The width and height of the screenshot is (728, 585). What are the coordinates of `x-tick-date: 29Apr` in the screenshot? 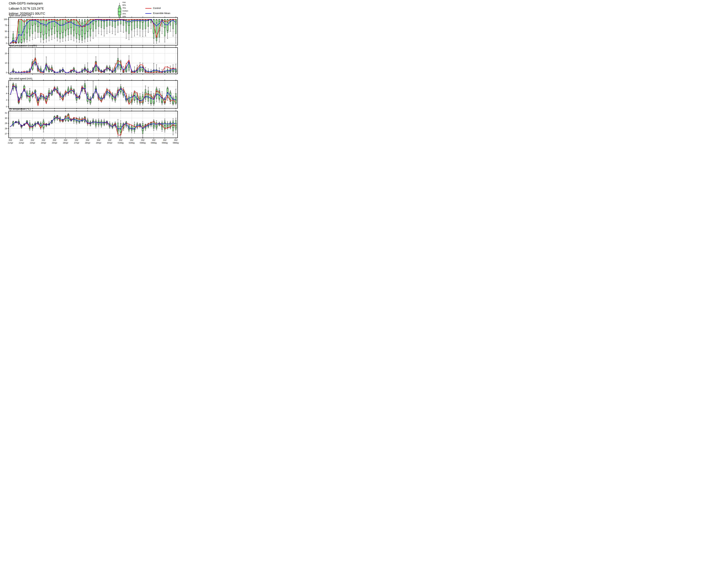 It's located at (99, 143).